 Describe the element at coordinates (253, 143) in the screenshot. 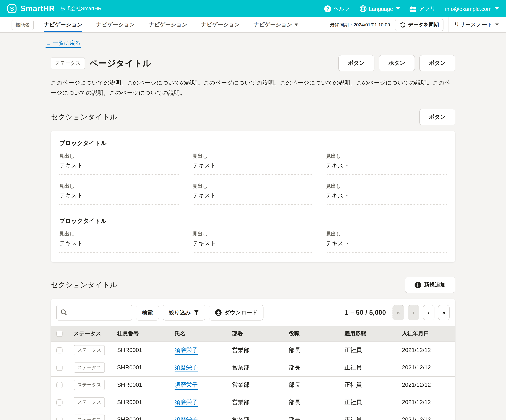

I see `block-title-1: ブロックタイトル` at that location.